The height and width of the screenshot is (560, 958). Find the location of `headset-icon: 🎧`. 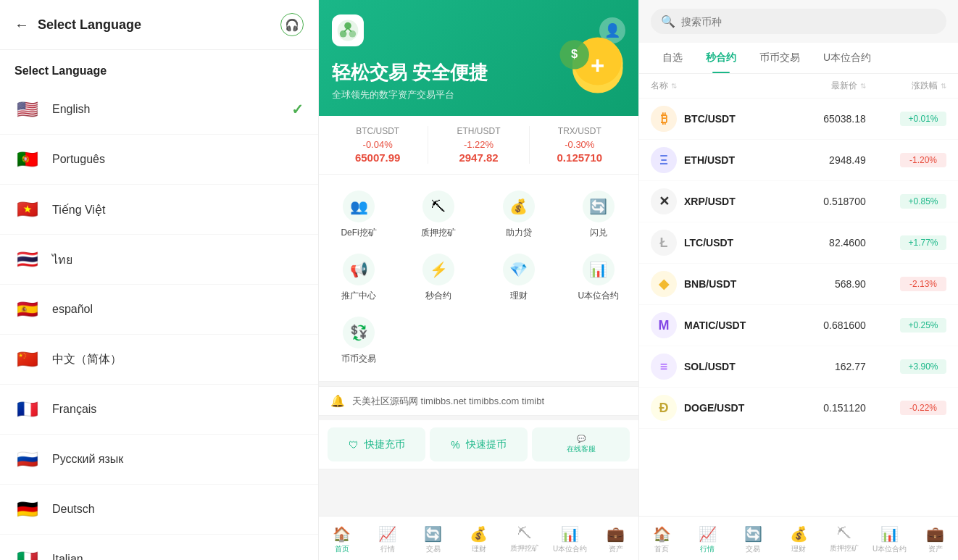

headset-icon: 🎧 is located at coordinates (292, 25).